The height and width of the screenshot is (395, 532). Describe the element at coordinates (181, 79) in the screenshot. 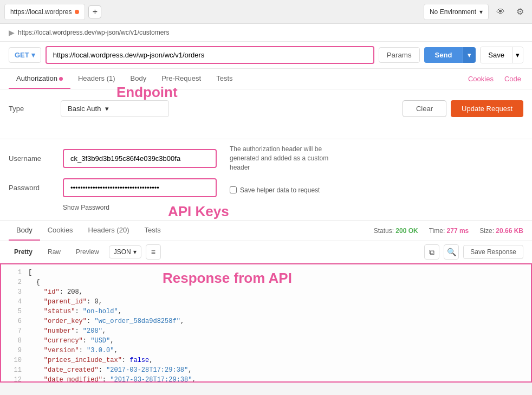

I see `tab-prerequest: Pre-Request` at that location.